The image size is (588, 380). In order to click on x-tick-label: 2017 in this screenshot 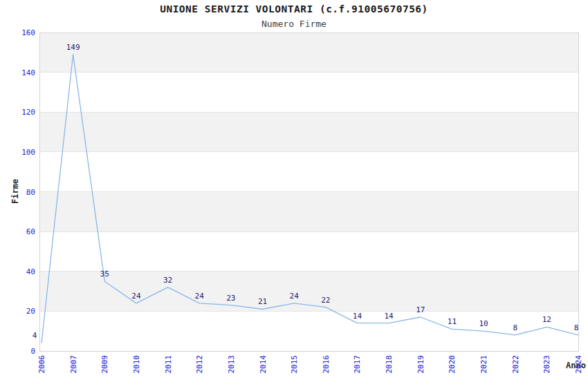, I will do `click(357, 365)`.